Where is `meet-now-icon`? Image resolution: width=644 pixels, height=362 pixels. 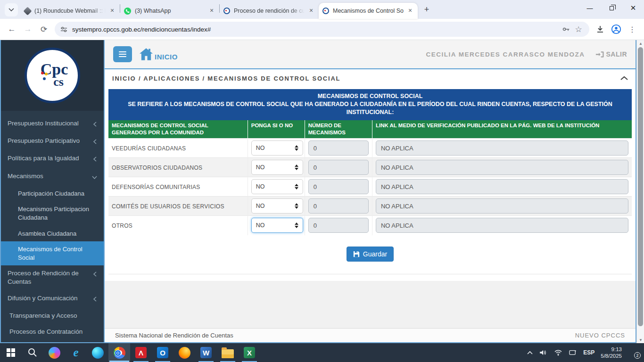
meet-now-icon is located at coordinates (573, 353).